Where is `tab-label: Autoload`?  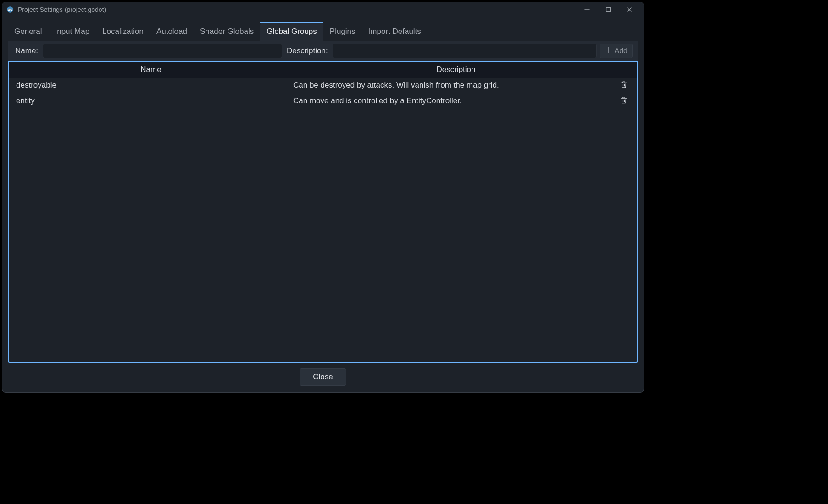
tab-label: Autoload is located at coordinates (172, 31).